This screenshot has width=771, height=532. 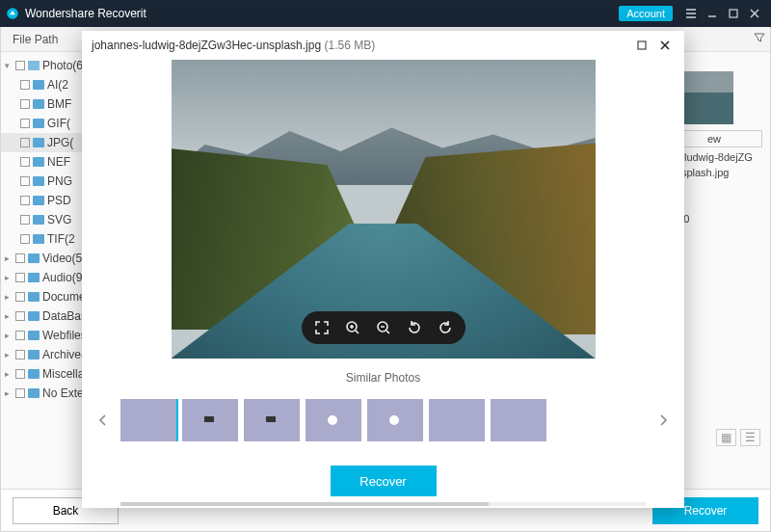 I want to click on filesize-text: (1.56 MB), so click(x=349, y=45).